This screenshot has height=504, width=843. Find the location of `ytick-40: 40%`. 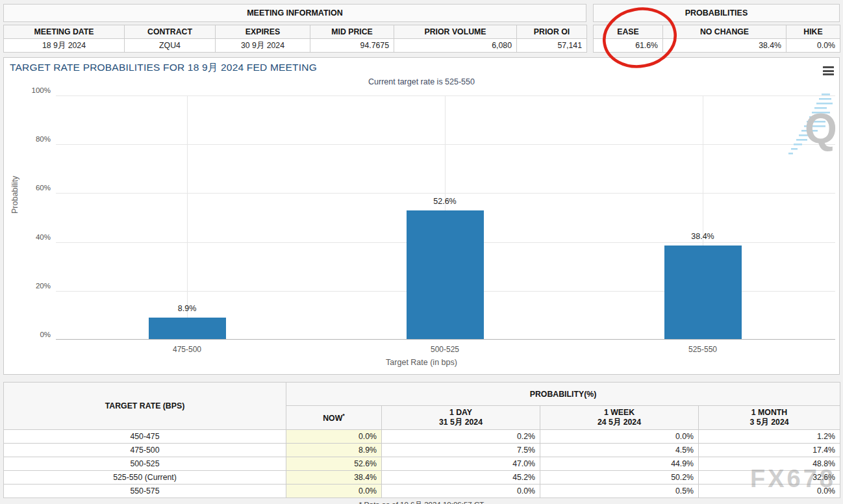

ytick-40: 40% is located at coordinates (28, 237).